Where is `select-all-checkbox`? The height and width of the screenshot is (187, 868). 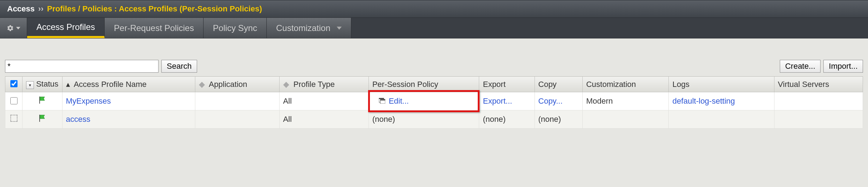
select-all-checkbox is located at coordinates (14, 84).